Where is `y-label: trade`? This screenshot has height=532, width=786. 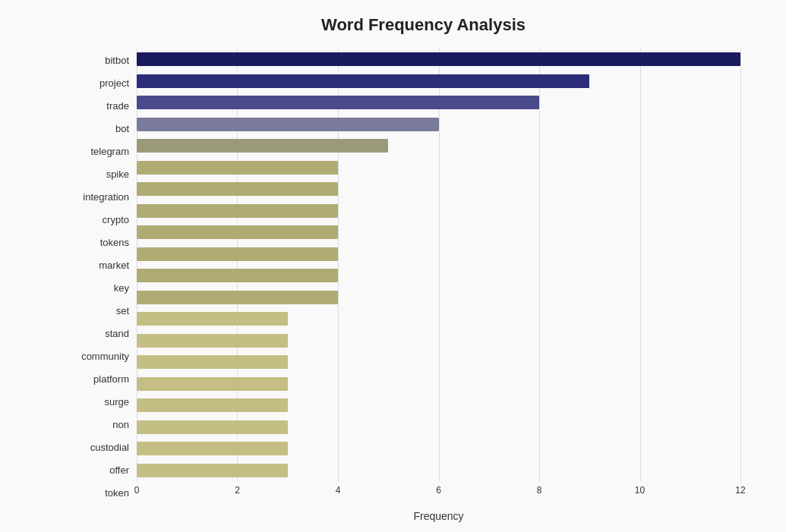
y-label: trade is located at coordinates (103, 105).